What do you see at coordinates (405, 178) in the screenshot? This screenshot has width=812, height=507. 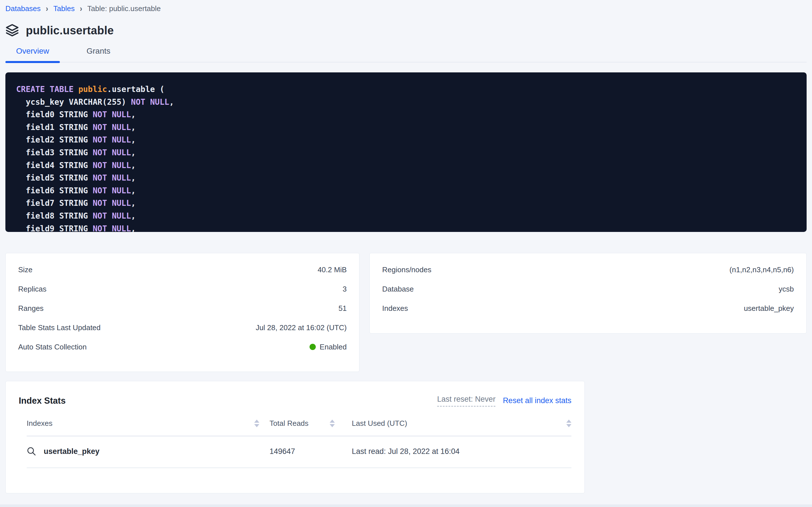 I see `sql-line: field5 STRING NOT NULL,` at bounding box center [405, 178].